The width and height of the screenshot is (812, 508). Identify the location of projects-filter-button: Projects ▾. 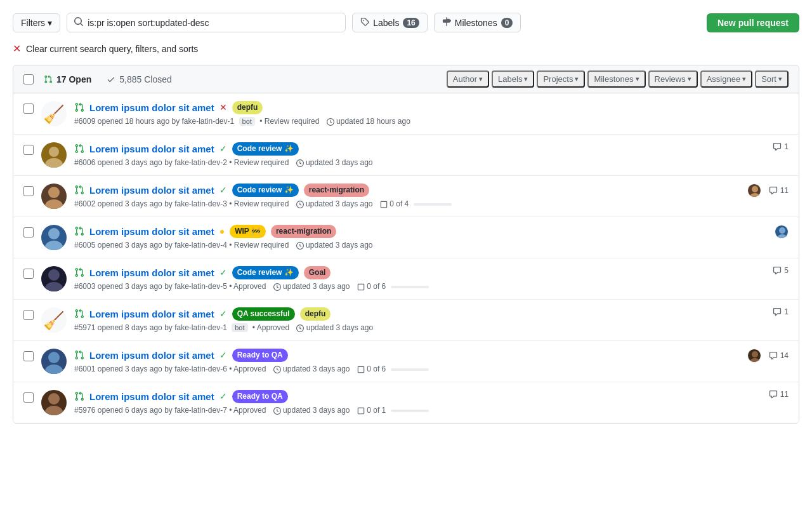
(561, 79).